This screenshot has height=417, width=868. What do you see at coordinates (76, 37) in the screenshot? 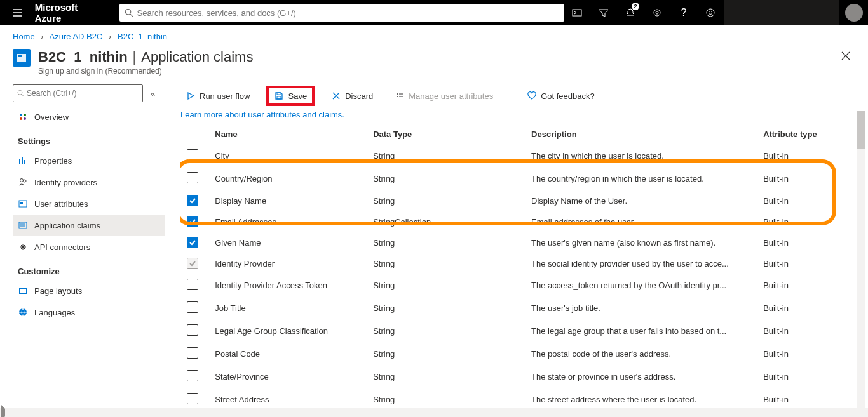
I see `breadcrumb-azure-ad-b2c: Azure AD B2C` at bounding box center [76, 37].